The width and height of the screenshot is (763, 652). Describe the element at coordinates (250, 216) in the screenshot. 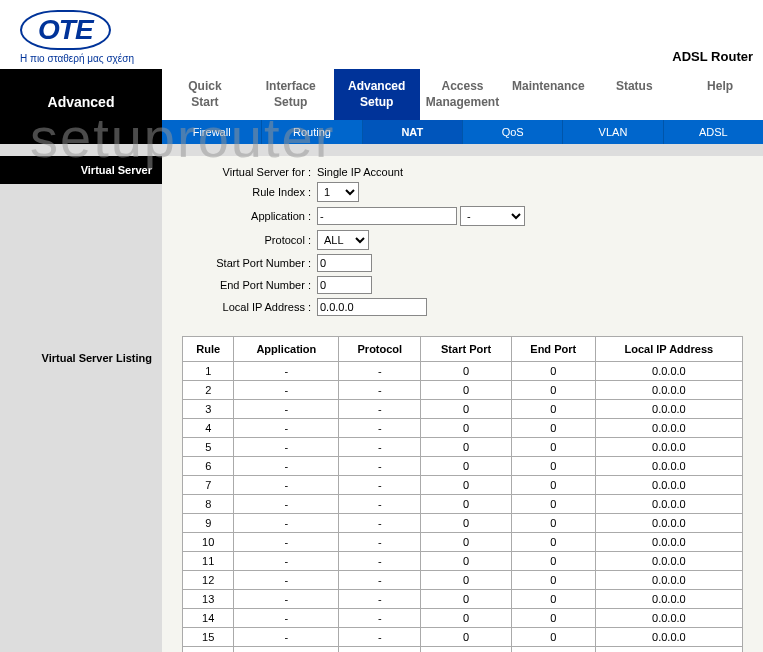

I see `label-application: Application :` at that location.